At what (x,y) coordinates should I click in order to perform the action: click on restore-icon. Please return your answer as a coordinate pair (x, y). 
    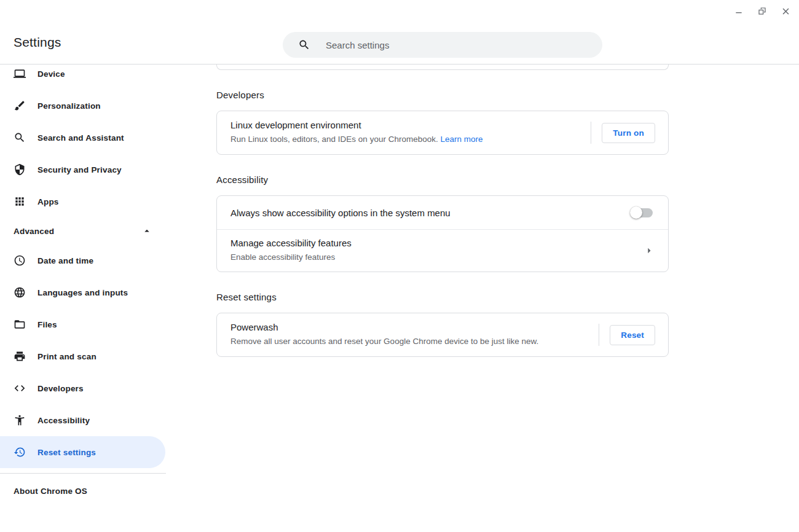
    Looking at the image, I should click on (20, 452).